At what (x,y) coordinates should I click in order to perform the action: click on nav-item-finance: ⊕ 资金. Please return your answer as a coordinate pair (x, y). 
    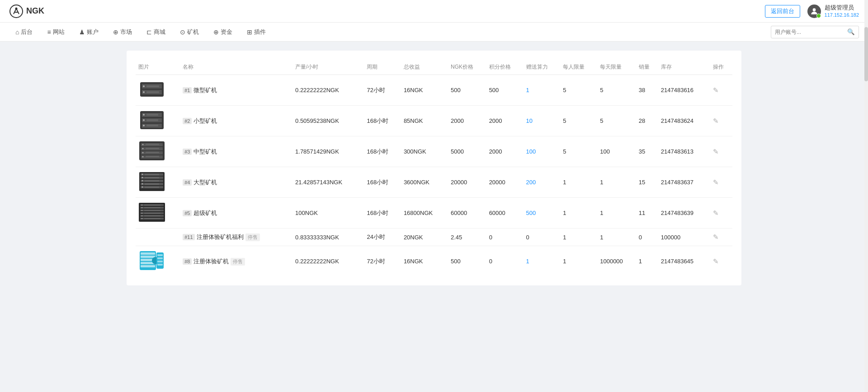
    Looking at the image, I should click on (223, 32).